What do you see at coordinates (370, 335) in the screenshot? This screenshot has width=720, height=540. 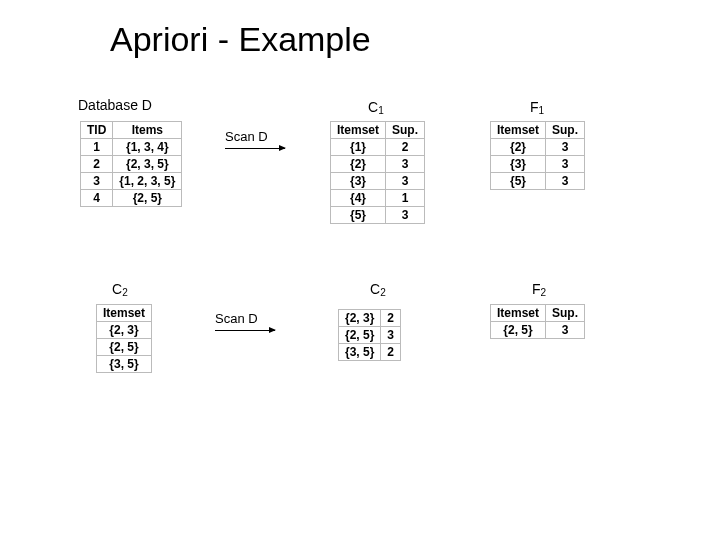 I see `table-c2-mid: {2, 3}2 {2, 5}3 {3, 5}2` at bounding box center [370, 335].